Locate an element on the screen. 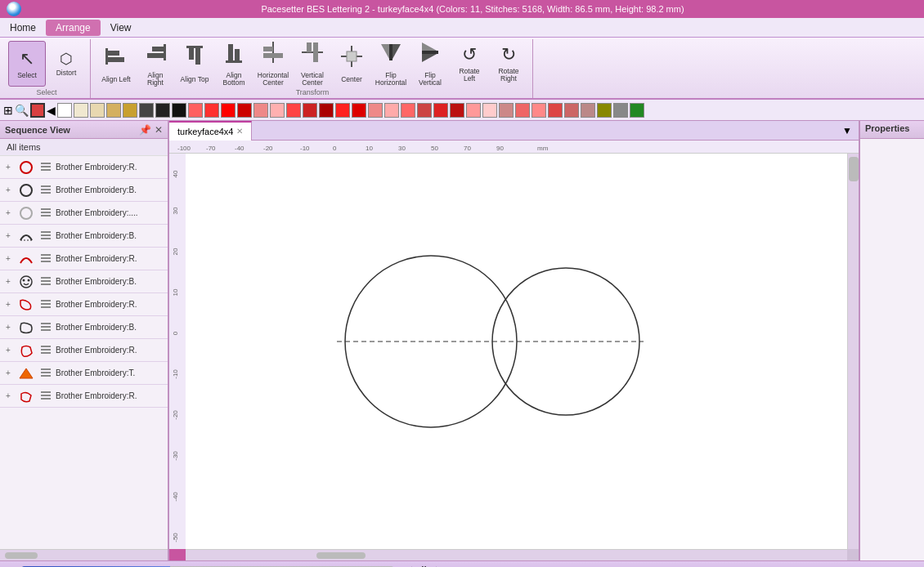 The height and width of the screenshot is (567, 924). menu-view: View is located at coordinates (121, 28).